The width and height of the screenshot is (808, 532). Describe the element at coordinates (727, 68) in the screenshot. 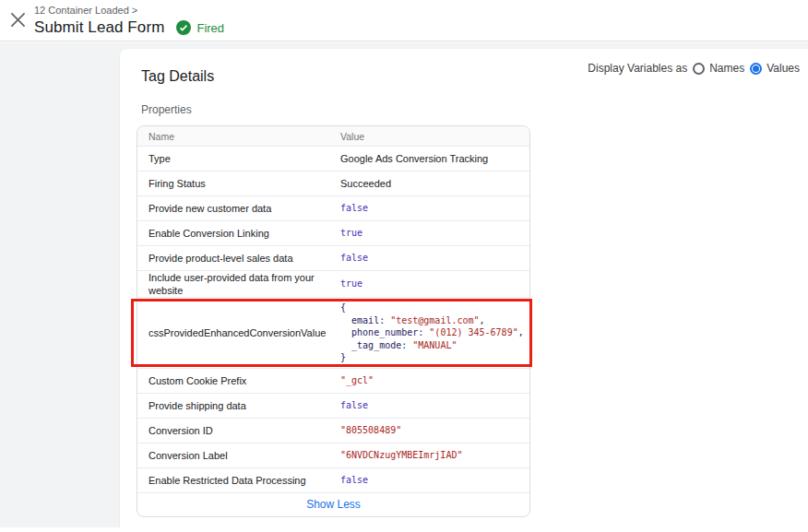

I see `radio-label: Names` at that location.